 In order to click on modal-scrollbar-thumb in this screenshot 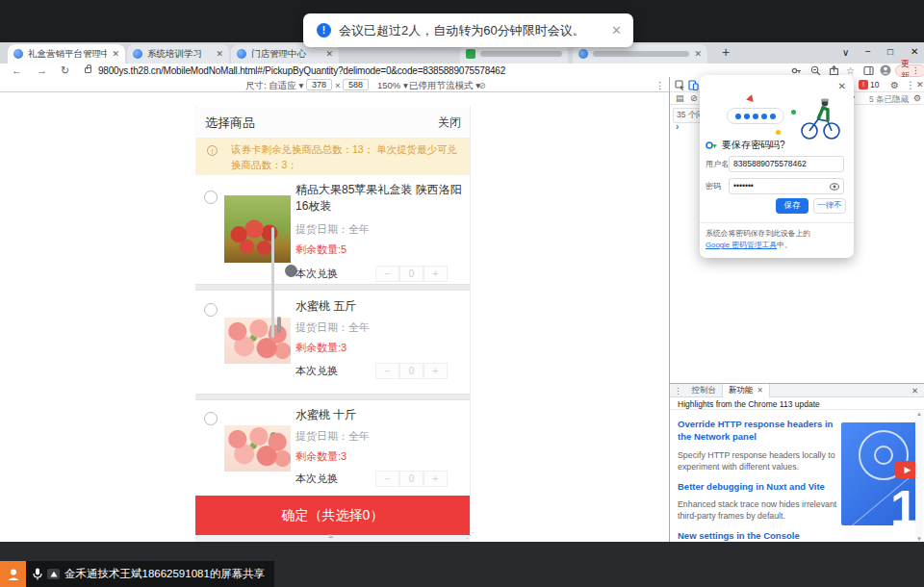, I will do `click(273, 283)`.